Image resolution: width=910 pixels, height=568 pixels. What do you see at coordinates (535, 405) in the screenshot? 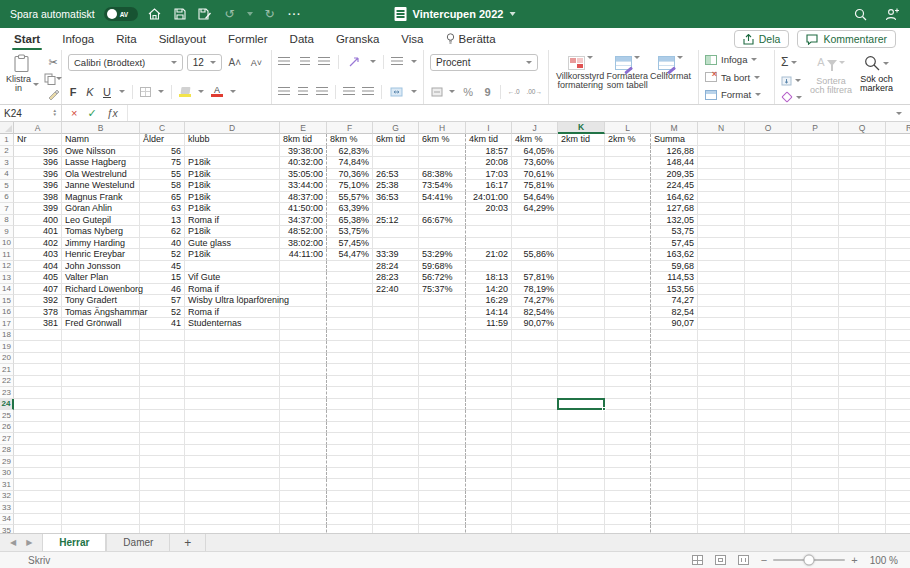
I see `cell-J24` at bounding box center [535, 405].